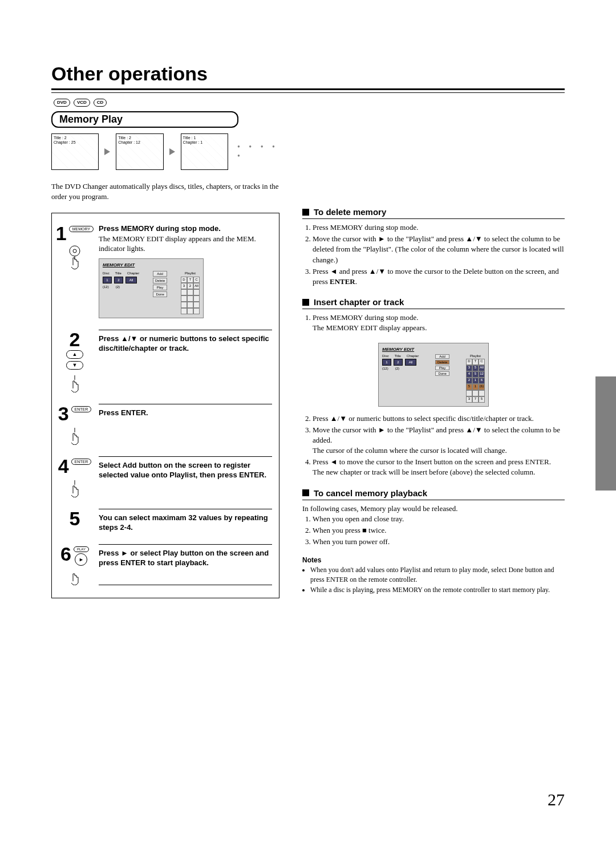 The width and height of the screenshot is (616, 847). What do you see at coordinates (258, 152) in the screenshot?
I see `ellipsis-icon: • • • • •` at bounding box center [258, 152].